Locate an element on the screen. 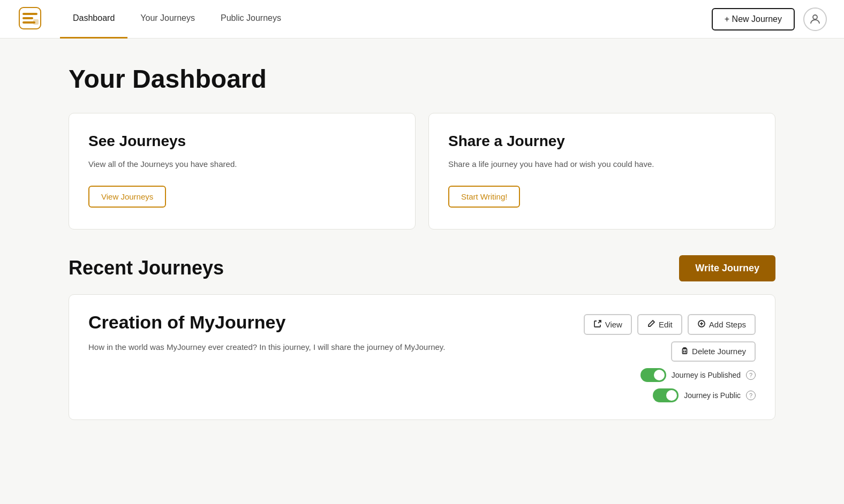  page-title: Your Dashboard is located at coordinates (422, 79).